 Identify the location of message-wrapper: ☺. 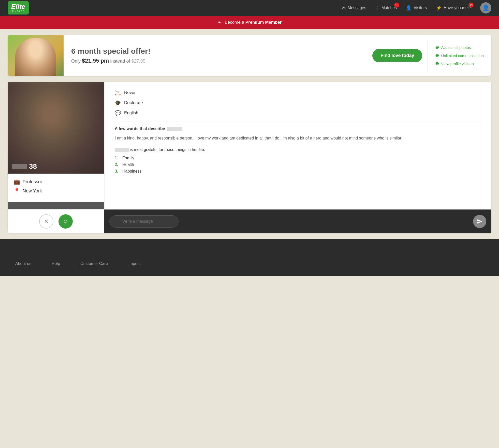
(290, 221).